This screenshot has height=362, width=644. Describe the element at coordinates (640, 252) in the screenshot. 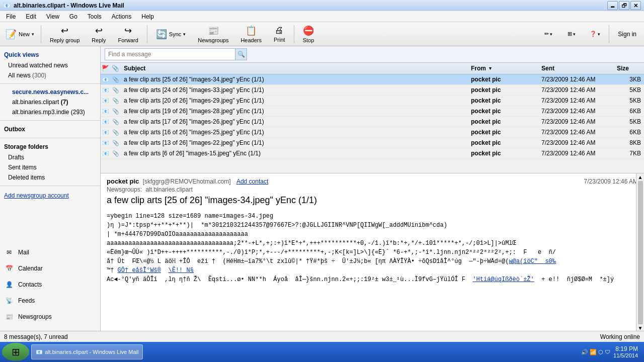

I see `scrollbar-thumb` at that location.